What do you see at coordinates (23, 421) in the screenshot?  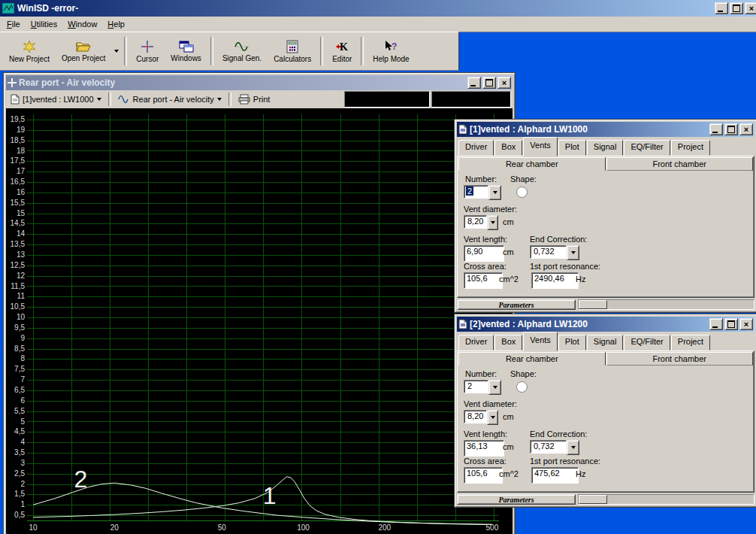 I see `svg-text: 5` at bounding box center [23, 421].